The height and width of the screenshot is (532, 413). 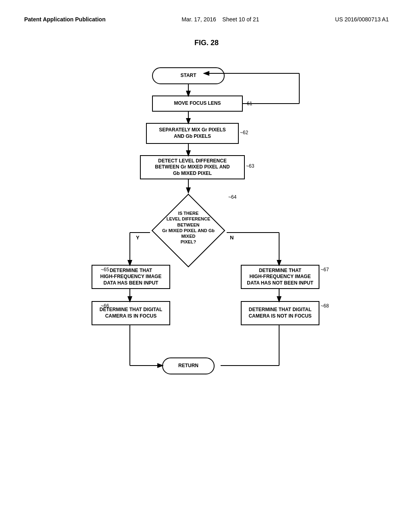 What do you see at coordinates (325, 306) in the screenshot?
I see `ref-68: ~68` at bounding box center [325, 306].